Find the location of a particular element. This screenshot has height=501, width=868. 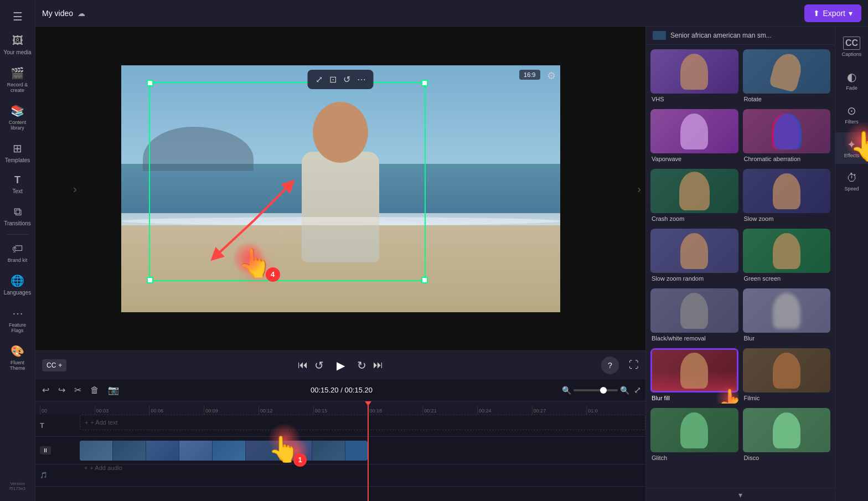

scroll-down-indicator: ▾ is located at coordinates (741, 494).